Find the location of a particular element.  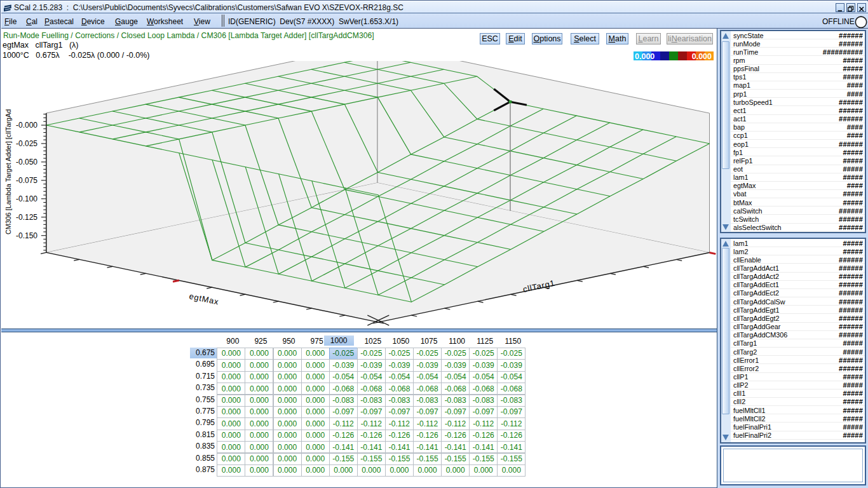

svg-text: -0.000 is located at coordinates (27, 125).